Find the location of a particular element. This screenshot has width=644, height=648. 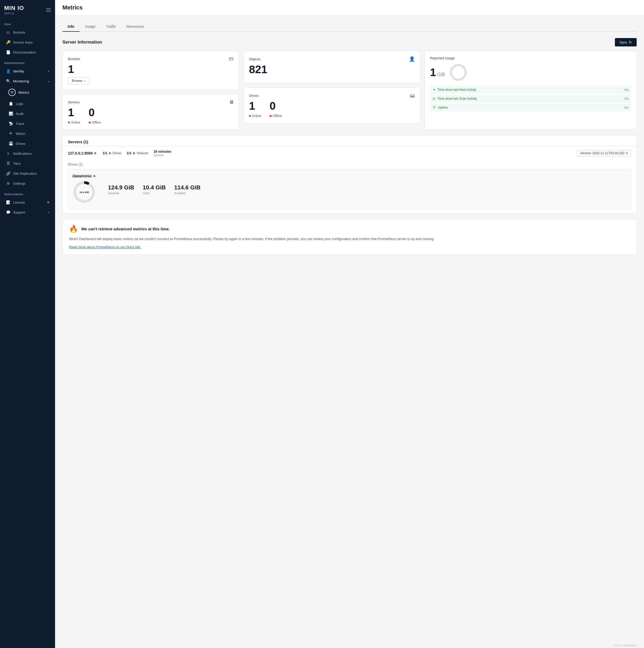

sidebar-item-support: 💬 Support ▾ is located at coordinates (27, 212).